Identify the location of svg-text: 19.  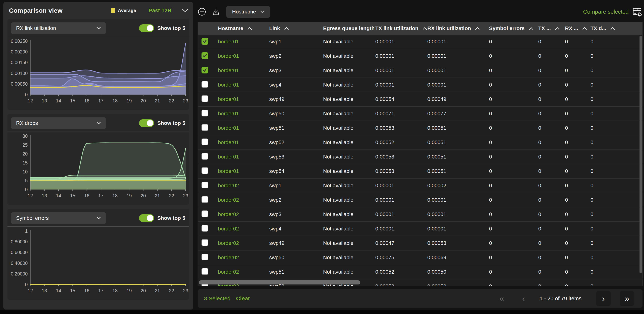
(129, 196).